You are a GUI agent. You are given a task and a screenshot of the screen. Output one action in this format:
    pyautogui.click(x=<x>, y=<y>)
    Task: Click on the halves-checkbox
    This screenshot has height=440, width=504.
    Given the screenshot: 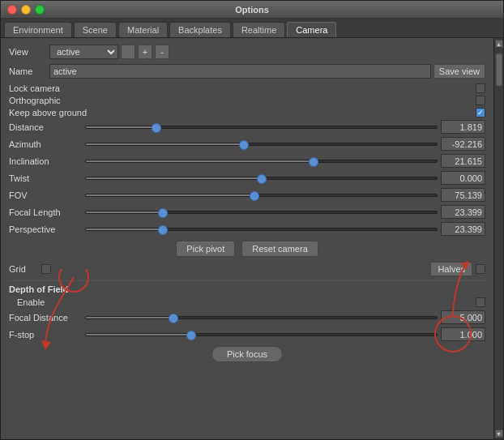 What is the action you would take?
    pyautogui.click(x=481, y=269)
    